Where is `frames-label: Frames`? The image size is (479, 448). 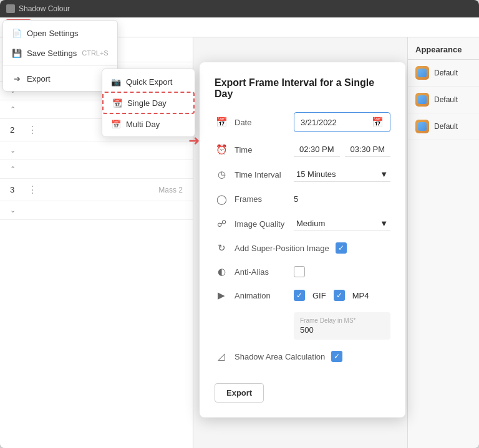 frames-label: Frames is located at coordinates (261, 199).